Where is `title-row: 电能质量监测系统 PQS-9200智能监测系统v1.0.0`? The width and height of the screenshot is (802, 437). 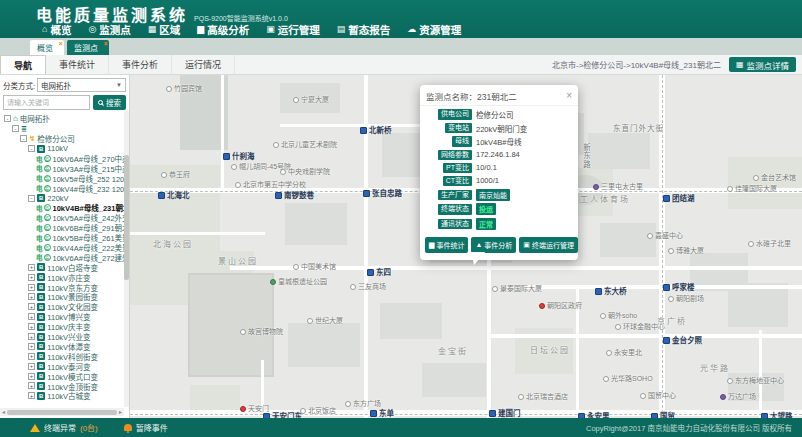 title-row: 电能质量监测系统 PQS-9200智能监测系统v1.0.0 is located at coordinates (401, 10).